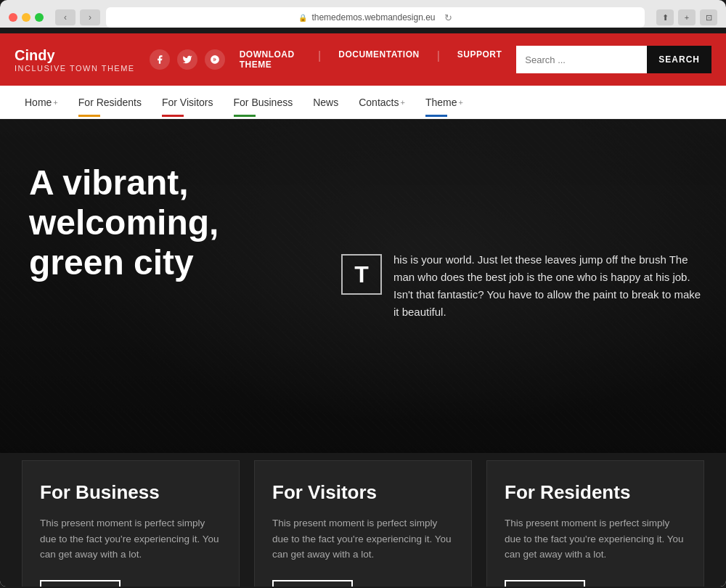  What do you see at coordinates (371, 60) in the screenshot?
I see `header-nav: DOWNLOAD THEME | DOCUMENTATION | SUPPORT` at bounding box center [371, 60].